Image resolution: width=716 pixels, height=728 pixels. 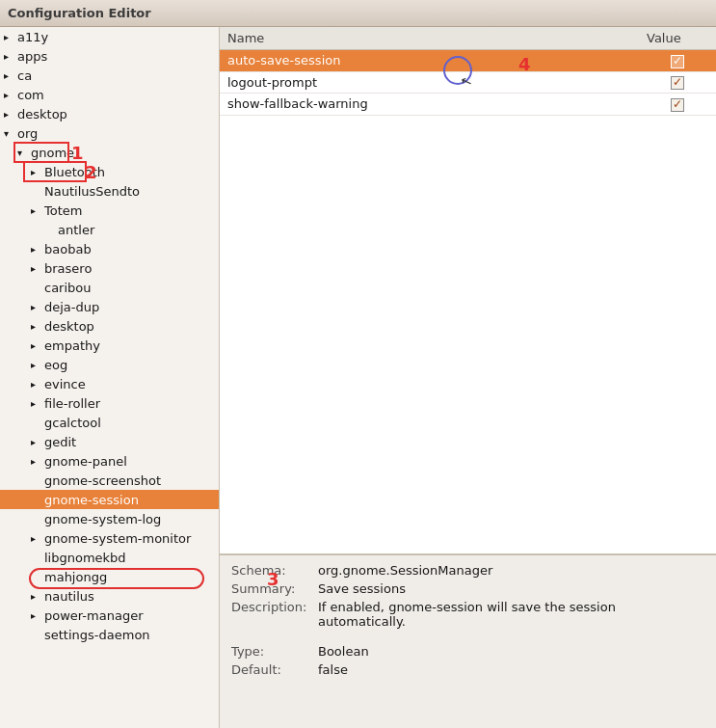 I want to click on tree-item-libgnomekbd: libgnomekbd, so click(x=110, y=557).